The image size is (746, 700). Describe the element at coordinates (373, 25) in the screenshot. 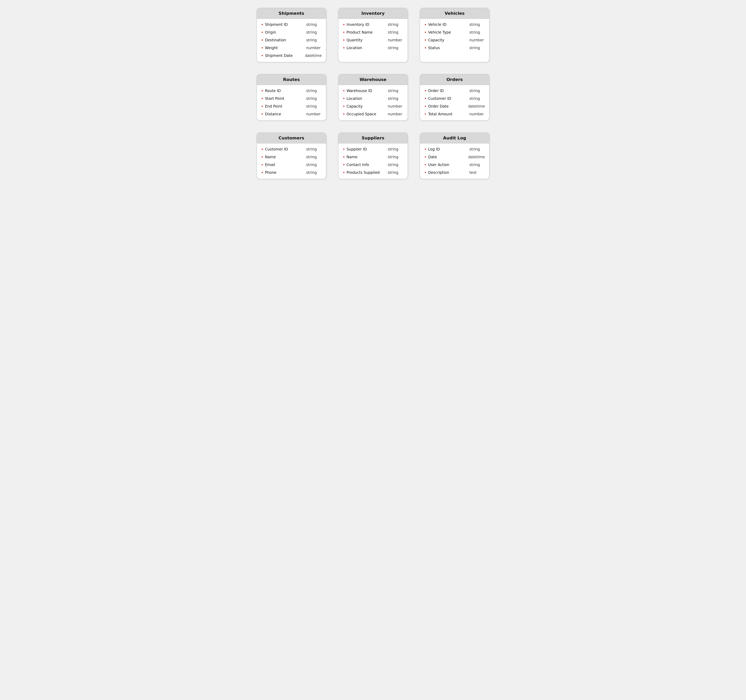

I see `field-row: •Inventory IDstring` at that location.